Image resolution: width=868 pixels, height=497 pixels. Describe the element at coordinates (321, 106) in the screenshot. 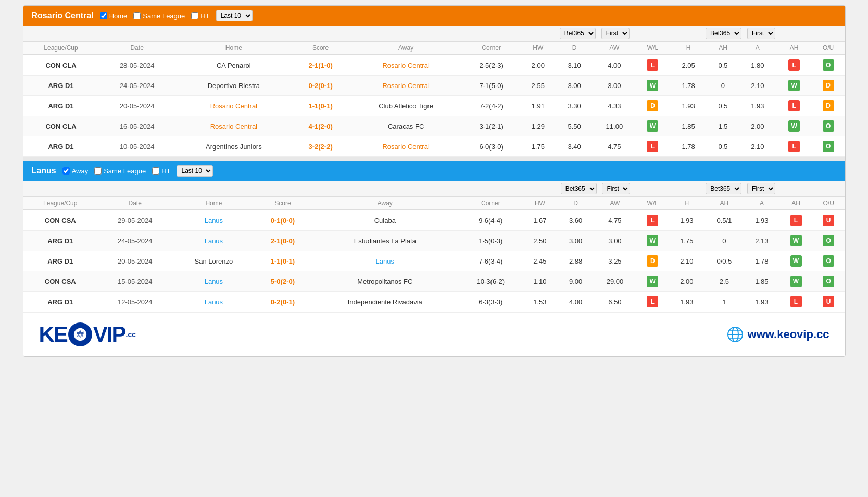

I see `cell-score: 1-1(0-1)` at that location.